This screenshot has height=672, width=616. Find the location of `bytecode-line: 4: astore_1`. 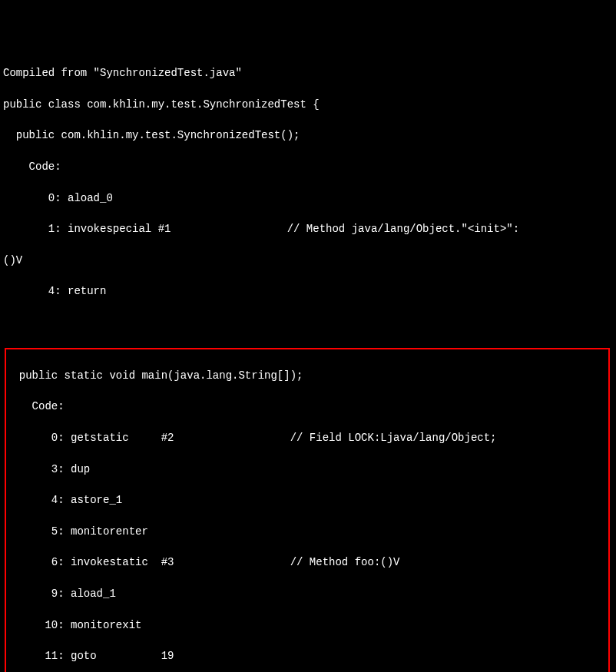

bytecode-line: 4: astore_1 is located at coordinates (307, 500).